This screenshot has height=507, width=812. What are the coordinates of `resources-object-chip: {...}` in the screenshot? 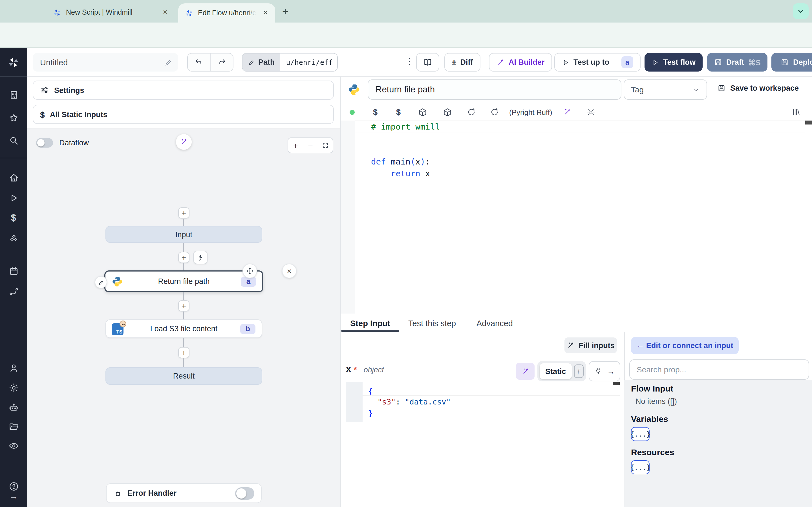 It's located at (640, 467).